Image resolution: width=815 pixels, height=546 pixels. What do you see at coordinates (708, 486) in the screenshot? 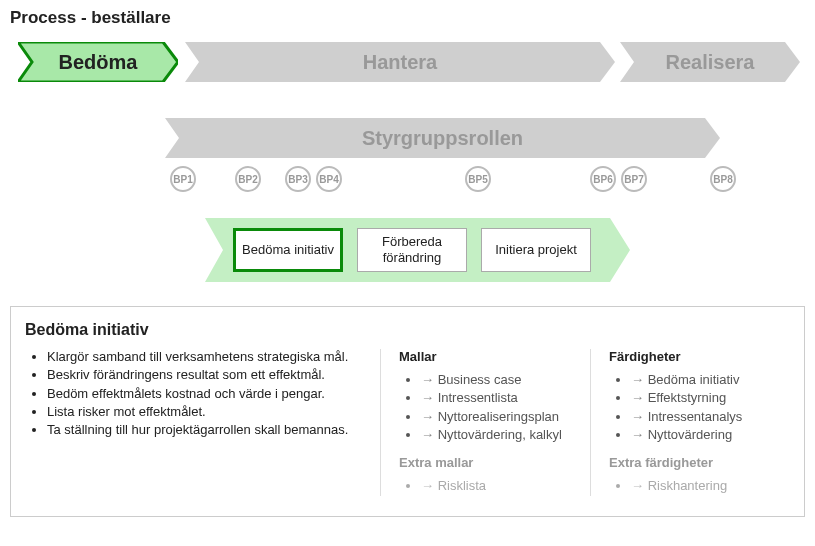
I see `skills-extra-list: Riskhantering` at bounding box center [708, 486].